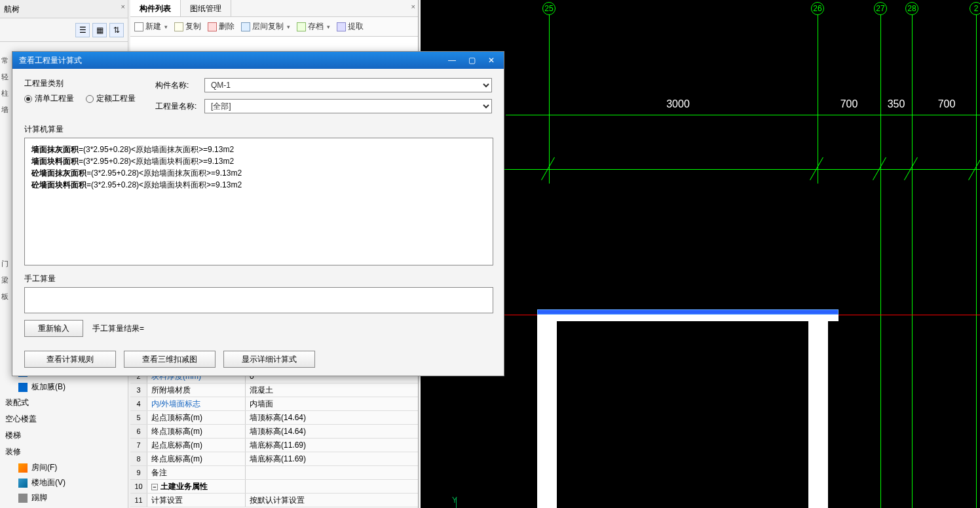  What do you see at coordinates (456, 503) in the screenshot?
I see `axis-y-icon` at bounding box center [456, 503].